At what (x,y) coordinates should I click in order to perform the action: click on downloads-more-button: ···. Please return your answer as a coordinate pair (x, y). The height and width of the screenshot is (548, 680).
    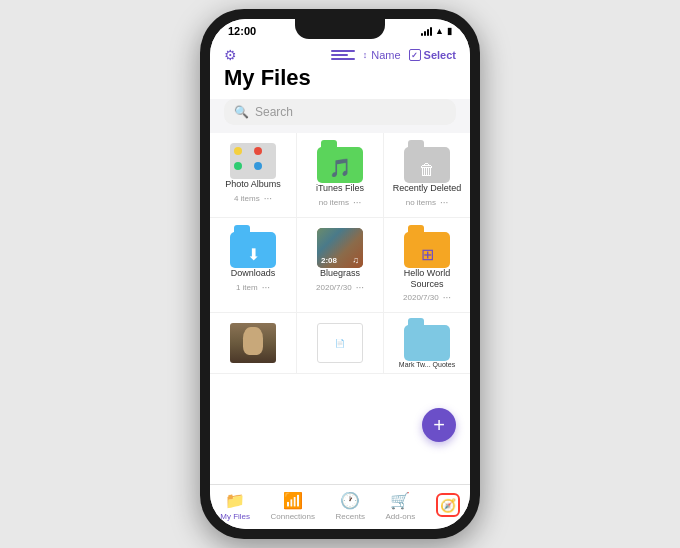
    Looking at the image, I should click on (266, 288).